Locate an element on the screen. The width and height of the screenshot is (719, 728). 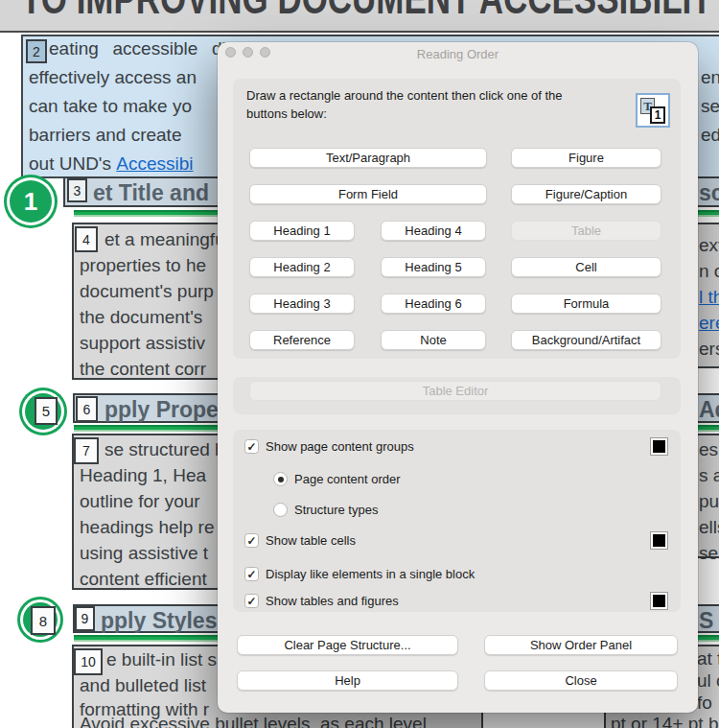
document-title: TO IMPROVING DOCUMENT ACCESSIBILITY is located at coordinates (370, 12).